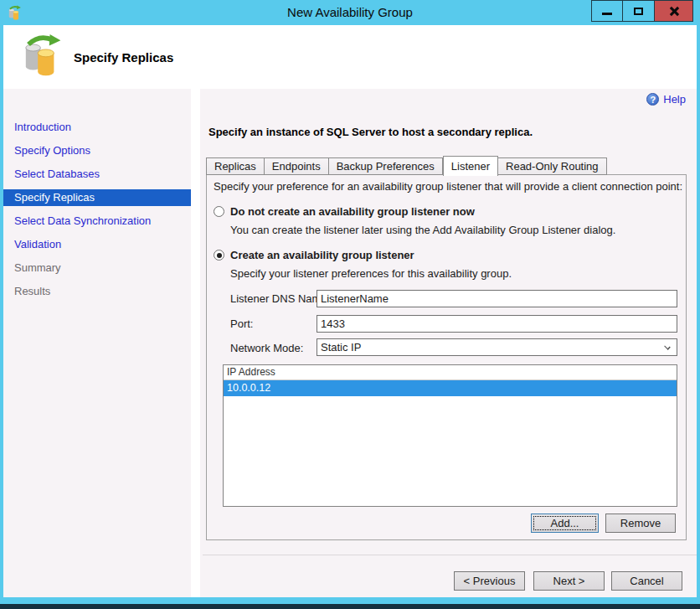 The height and width of the screenshot is (609, 700). Describe the element at coordinates (569, 581) in the screenshot. I see `next-button: Next >` at that location.